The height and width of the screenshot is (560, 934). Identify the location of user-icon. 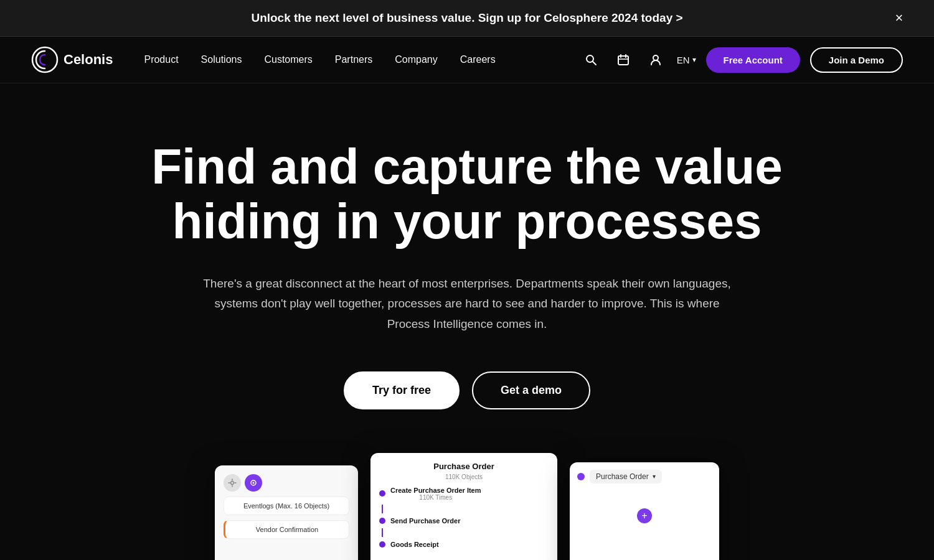
(656, 60).